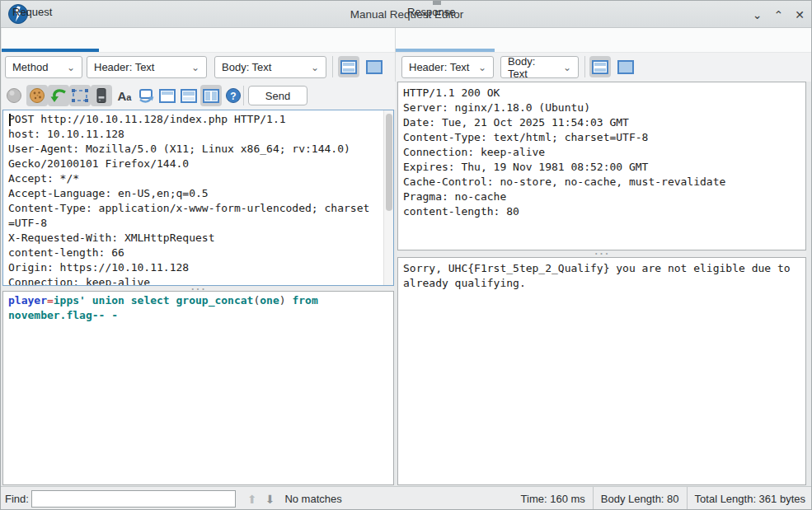  I want to click on rotate-panel-icon, so click(146, 96).